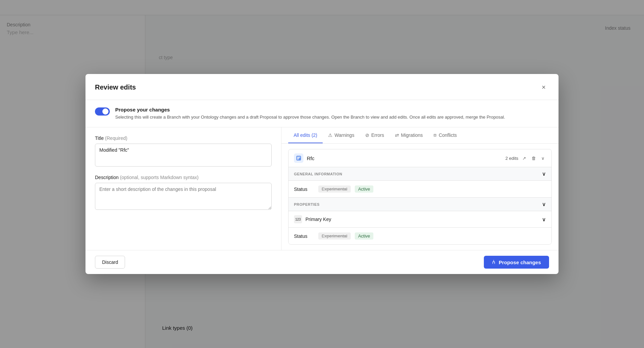 This screenshot has height=348, width=644. I want to click on toggle-slider, so click(102, 111).